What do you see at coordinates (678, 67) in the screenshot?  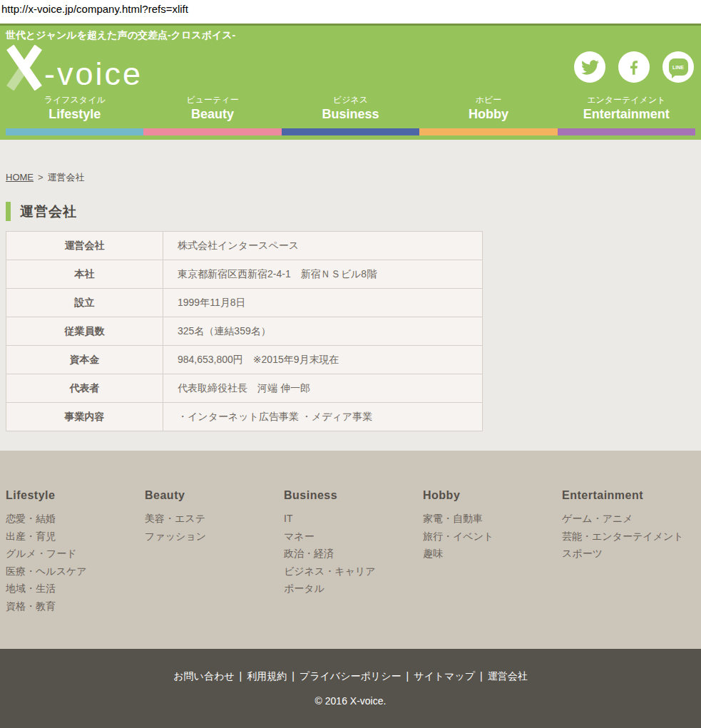 I see `line-icon-label: LINE` at bounding box center [678, 67].